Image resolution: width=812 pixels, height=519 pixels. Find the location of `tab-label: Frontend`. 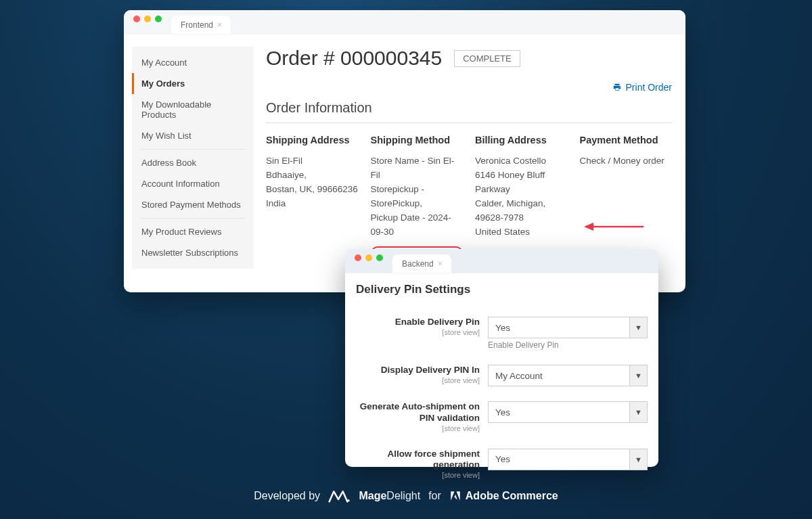

tab-label: Frontend is located at coordinates (197, 25).